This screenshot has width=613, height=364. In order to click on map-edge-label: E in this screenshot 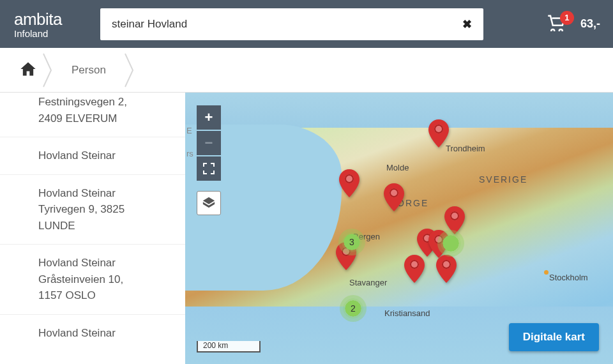, I will do `click(189, 130)`.